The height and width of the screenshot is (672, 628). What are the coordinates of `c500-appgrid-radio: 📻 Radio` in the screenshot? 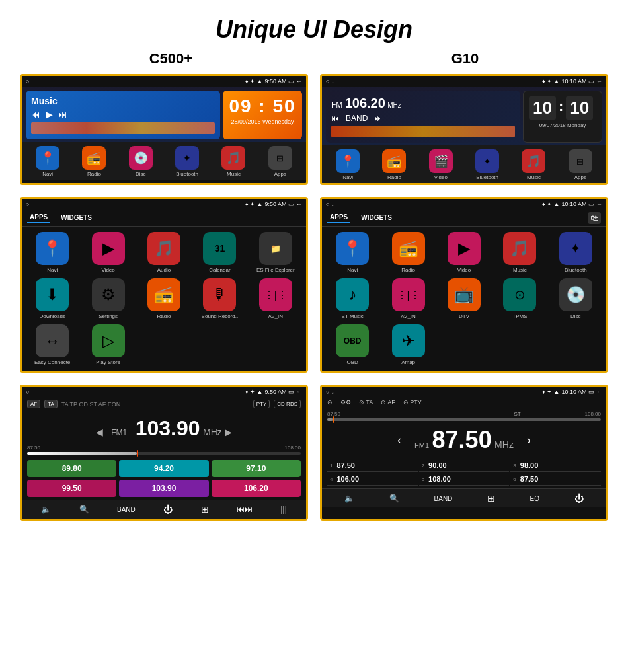 It's located at (164, 299).